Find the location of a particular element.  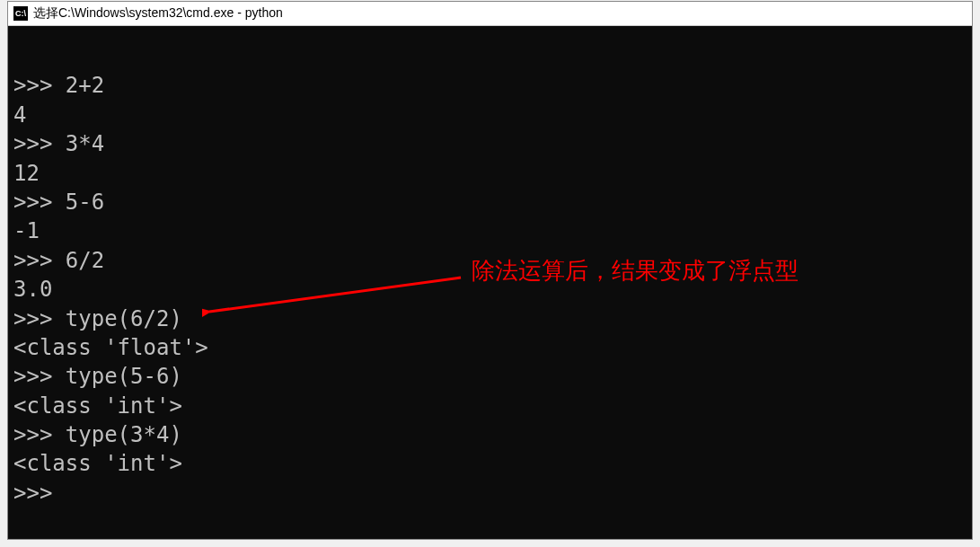

terminal-line: <class 'float'> is located at coordinates (111, 348).